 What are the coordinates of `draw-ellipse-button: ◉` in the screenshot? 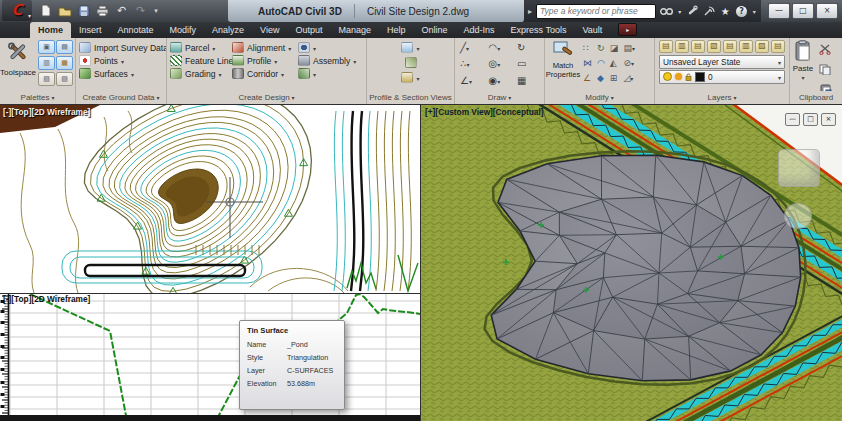 It's located at (501, 80).